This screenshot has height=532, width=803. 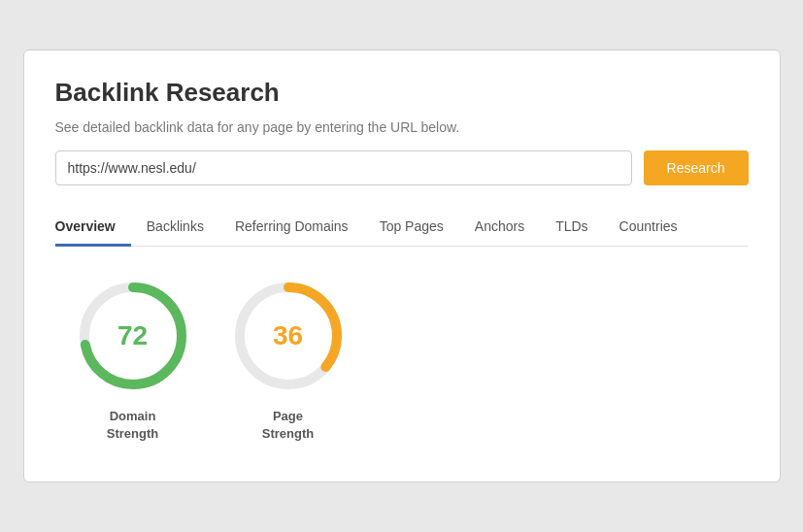 I want to click on tab-countries: Countries, so click(x=649, y=227).